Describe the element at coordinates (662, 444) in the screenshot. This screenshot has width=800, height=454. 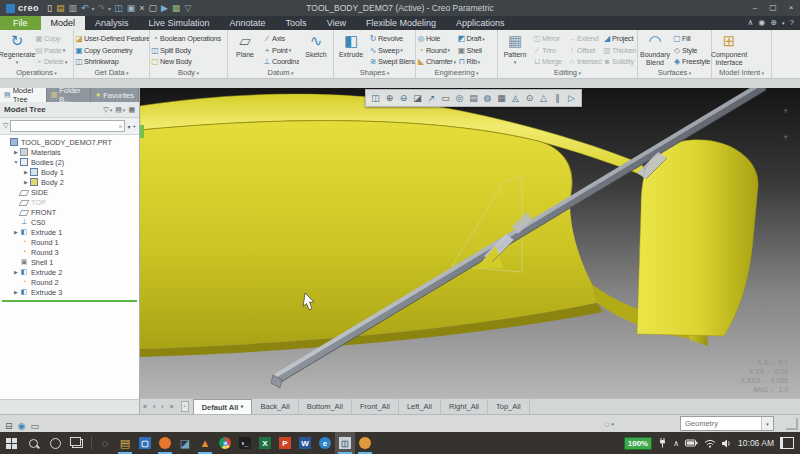
I see `plug-icon` at that location.